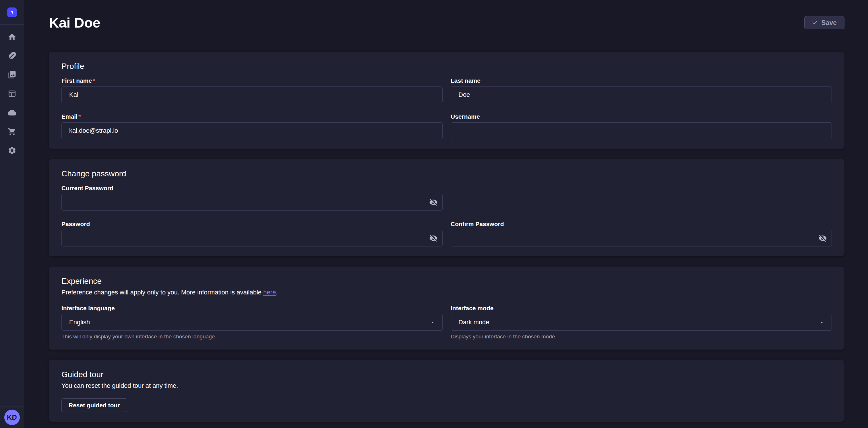 This screenshot has height=428, width=868. What do you see at coordinates (641, 198) in the screenshot?
I see `grid-spacer` at bounding box center [641, 198].